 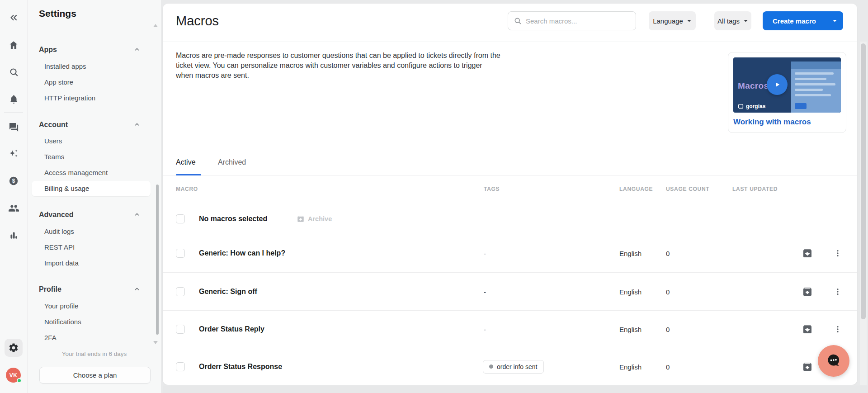 I want to click on column-header-language: LANGUAGE, so click(x=636, y=189).